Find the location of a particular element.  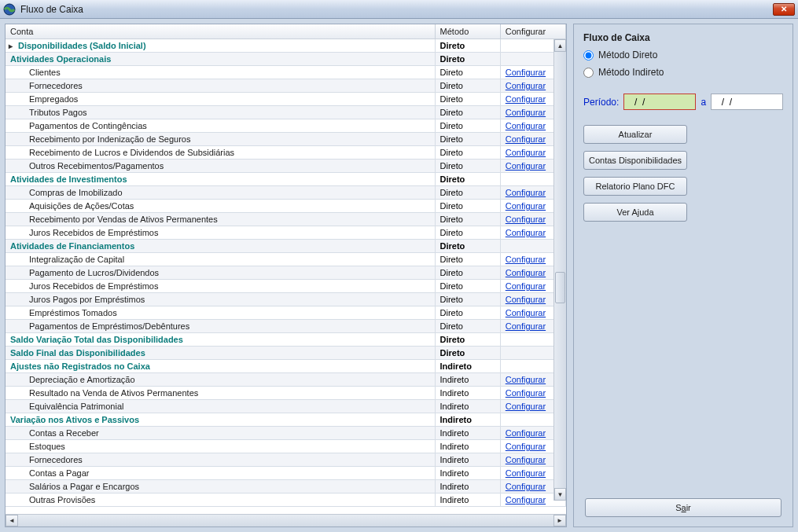

cell-conta: Outros Recebimentos/Pagamentos is located at coordinates (220, 167).